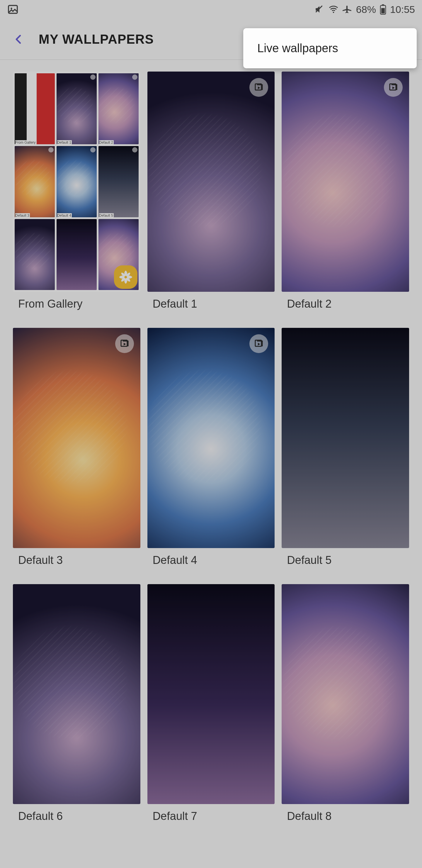 The width and height of the screenshot is (422, 868). What do you see at coordinates (330, 48) in the screenshot?
I see `menu-item-live-wallpapers: Live wallpapers` at bounding box center [330, 48].